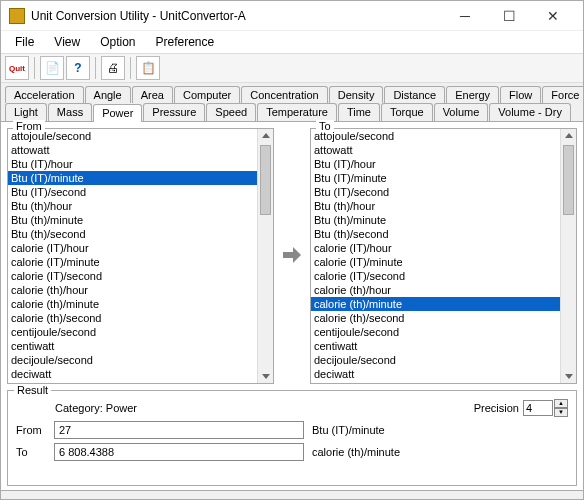 This screenshot has height=500, width=584. I want to click on from-value-input, so click(179, 430).